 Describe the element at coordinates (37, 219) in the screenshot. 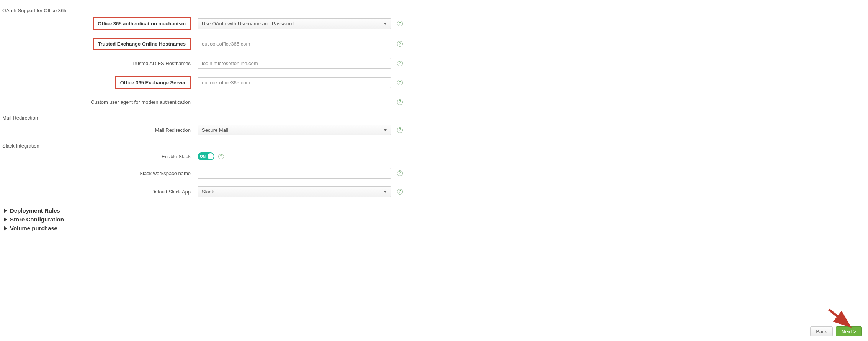

I see `accordion-label: Store Configuration` at that location.